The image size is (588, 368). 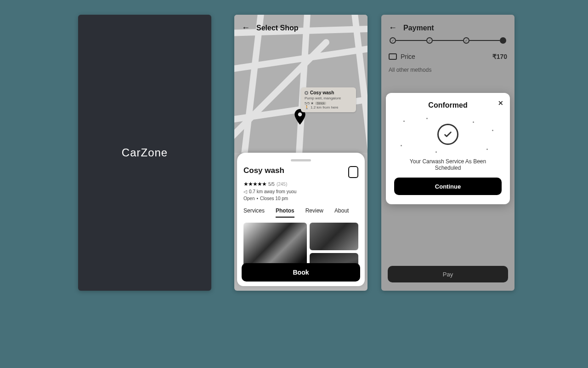 I want to click on photo-thumbnail, so click(x=334, y=236).